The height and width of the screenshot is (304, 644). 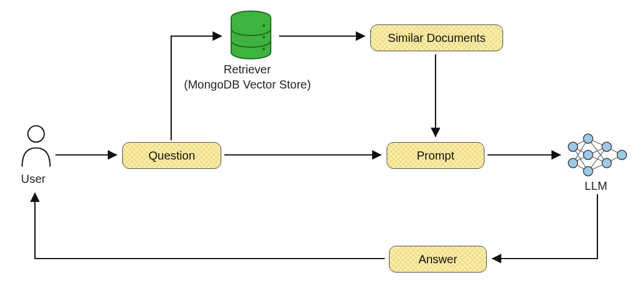 What do you see at coordinates (438, 259) in the screenshot?
I see `answer-box: Answer` at bounding box center [438, 259].